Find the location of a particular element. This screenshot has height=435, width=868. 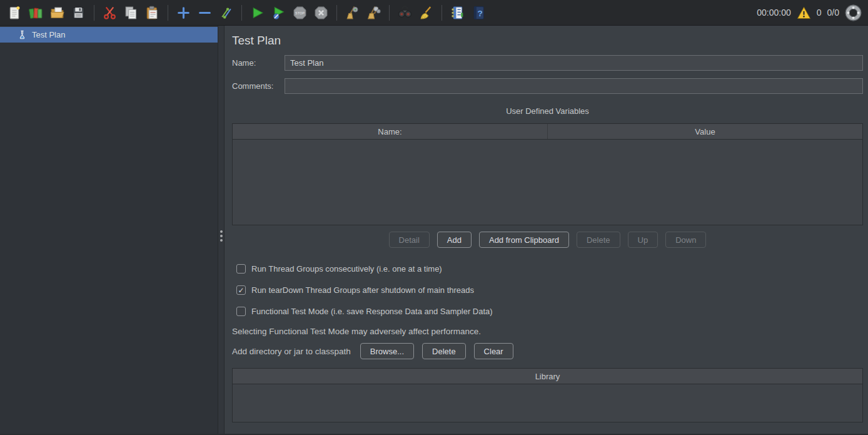

tree-item-test-plan: Test Plan is located at coordinates (109, 35).